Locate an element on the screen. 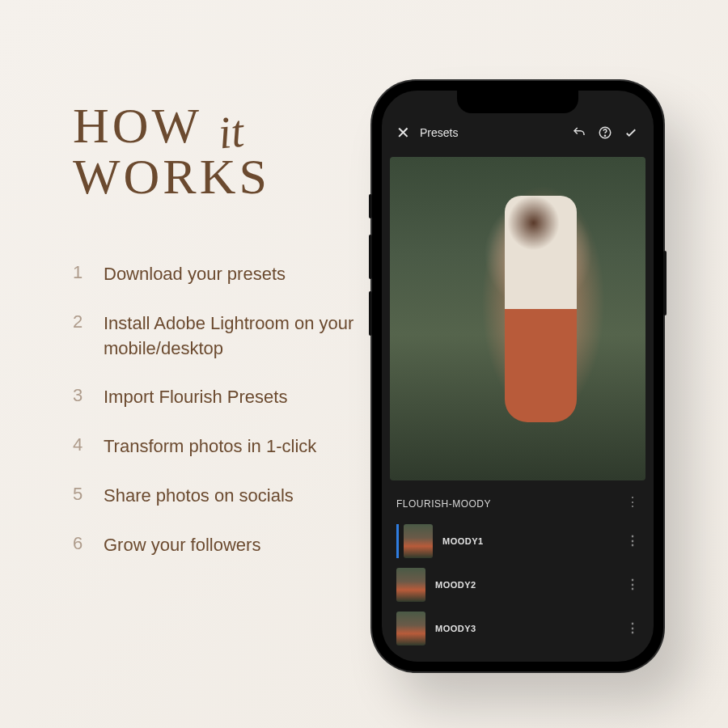 This screenshot has width=728, height=728. step-text: Install Adobe Lightroom on your mobile/d… is located at coordinates (242, 336).